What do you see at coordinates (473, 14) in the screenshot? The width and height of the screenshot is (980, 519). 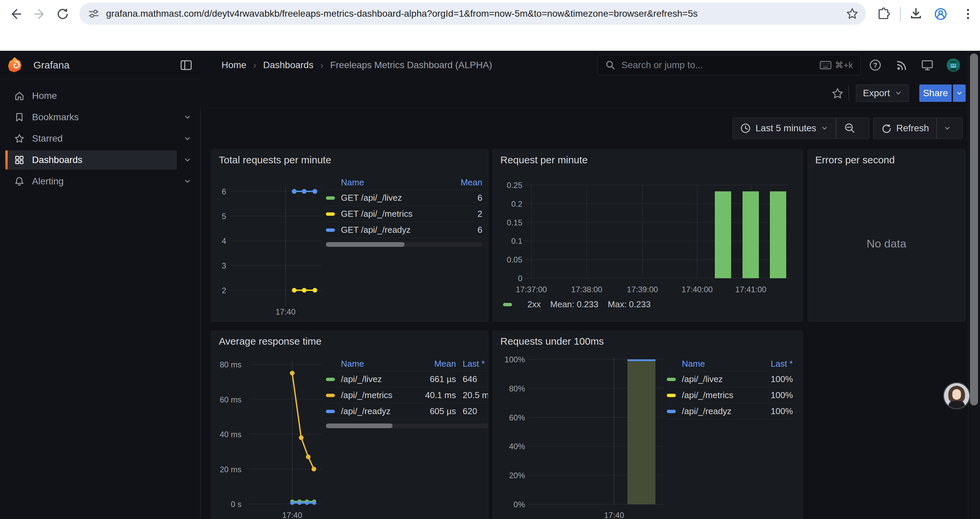 I see `url-text: grafana.mathmast.com/d/deytv4rwavabkb/fr…` at bounding box center [473, 14].